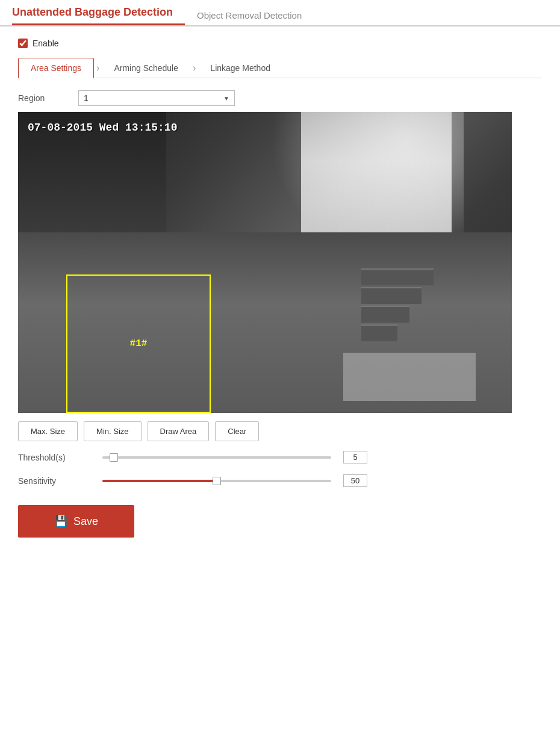 The height and width of the screenshot is (735, 560). I want to click on header-tabs: Unattended Baggage Detection Object Remo…, so click(280, 13).